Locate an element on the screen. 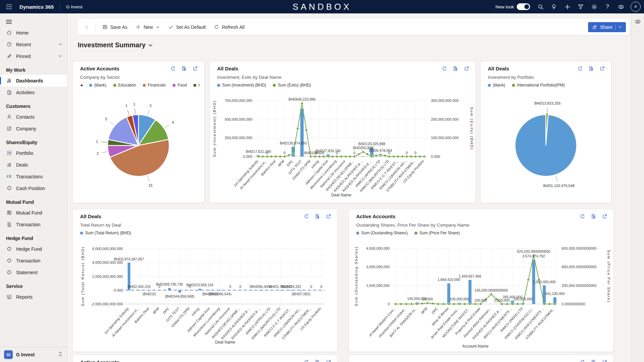  user-avatar: # is located at coordinates (636, 7).